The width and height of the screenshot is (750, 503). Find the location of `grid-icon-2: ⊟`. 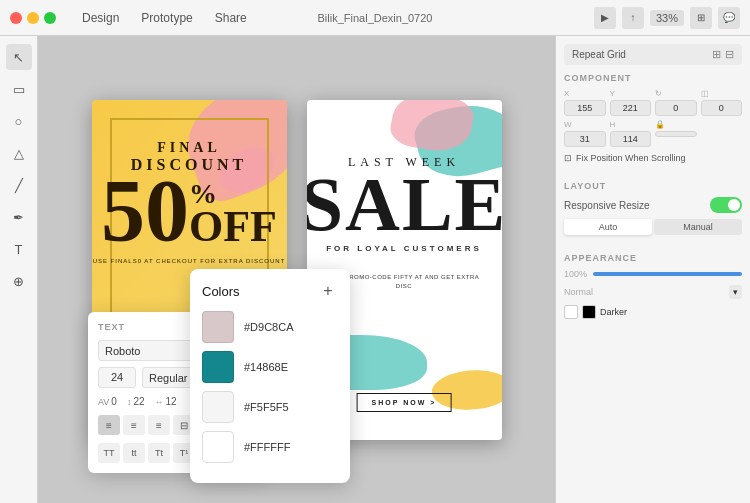

grid-icon-2: ⊟ is located at coordinates (730, 54).